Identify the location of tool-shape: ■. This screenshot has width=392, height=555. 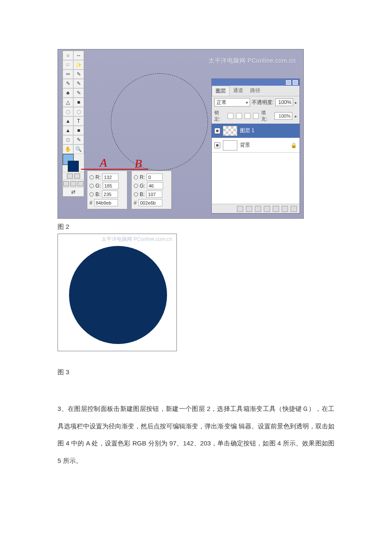
(78, 130).